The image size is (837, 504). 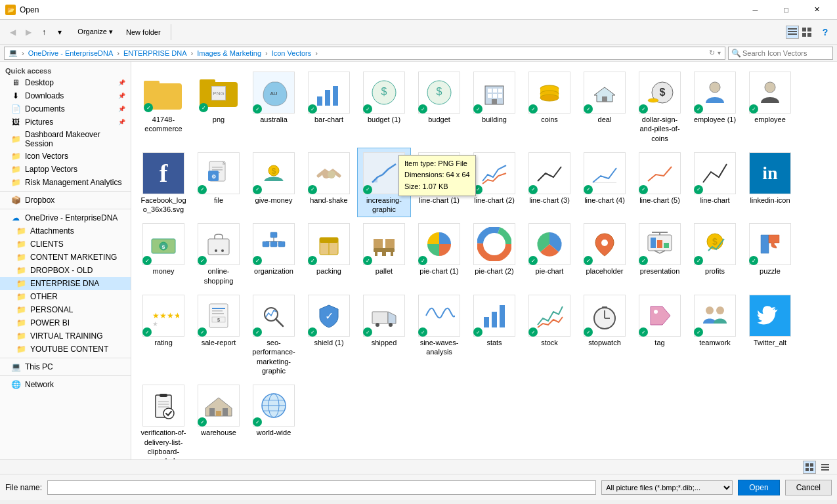 What do you see at coordinates (712, 52) in the screenshot?
I see `path-refresh-icon: ↻` at bounding box center [712, 52].